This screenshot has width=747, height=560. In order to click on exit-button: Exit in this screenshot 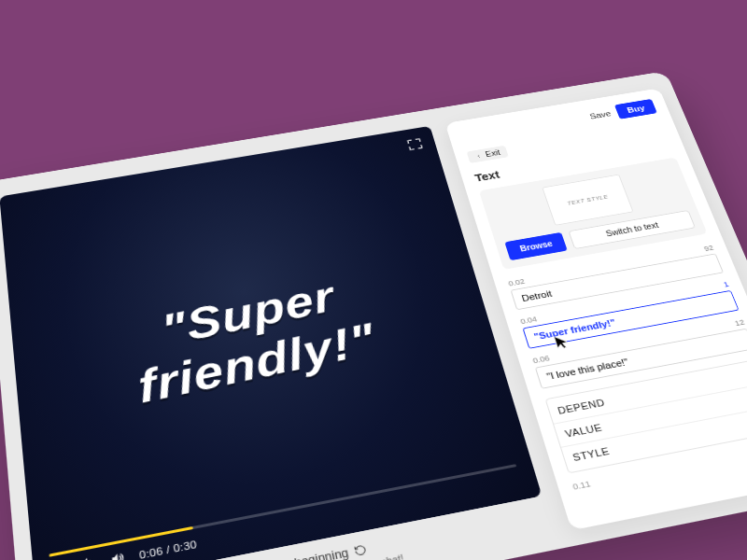, I will do `click(487, 155)`.